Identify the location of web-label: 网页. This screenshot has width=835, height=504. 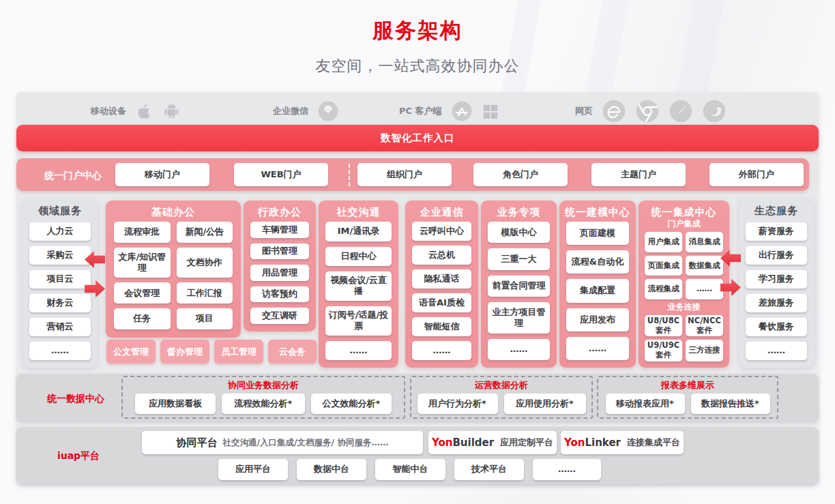
(584, 111).